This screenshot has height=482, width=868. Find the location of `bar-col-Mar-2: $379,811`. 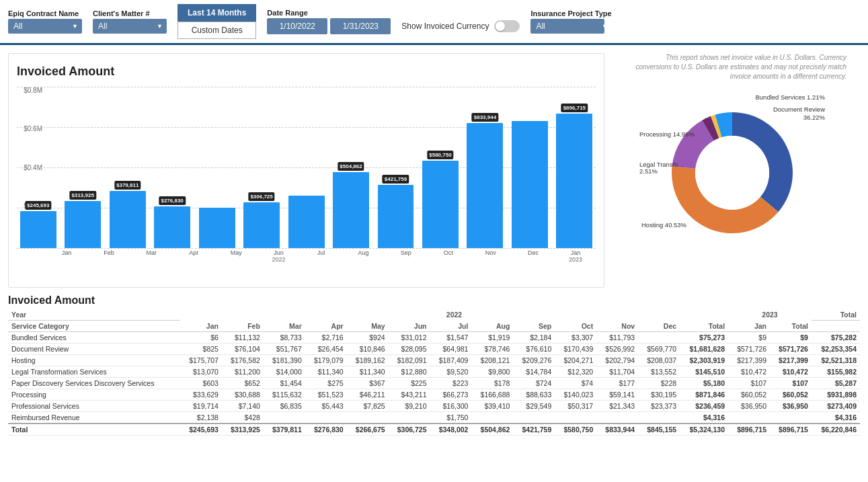

bar-col-Mar-2: $379,811 is located at coordinates (128, 181).